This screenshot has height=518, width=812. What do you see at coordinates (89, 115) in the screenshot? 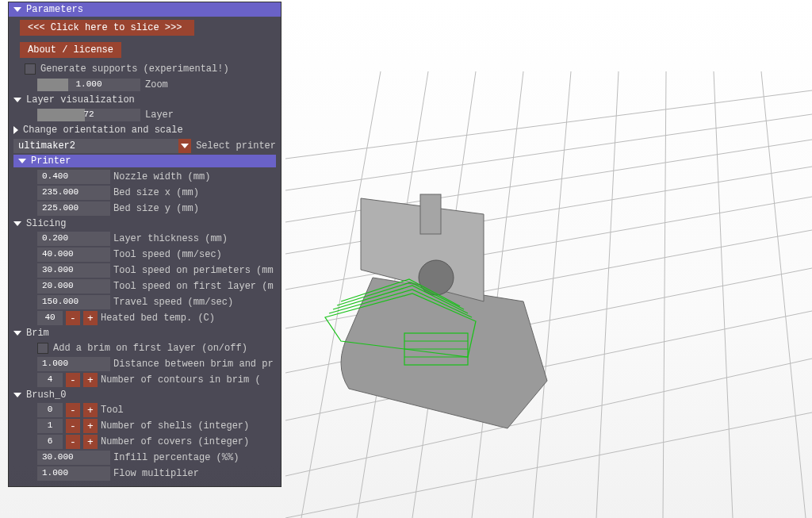
I see `layer-slider: 72` at bounding box center [89, 115].